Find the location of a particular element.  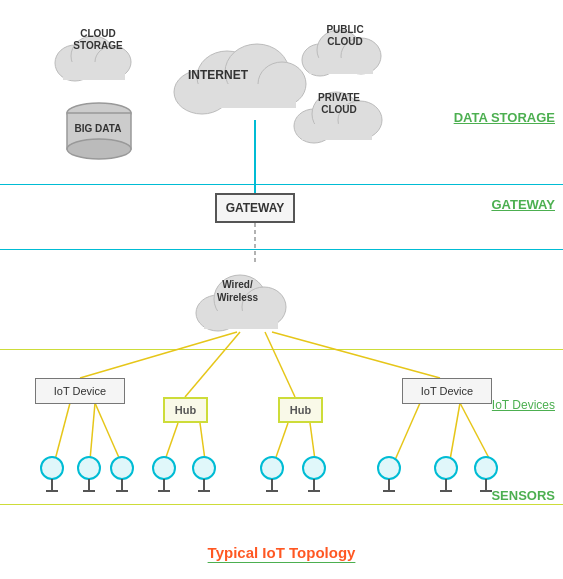

hub2-box: Hub is located at coordinates (300, 410).